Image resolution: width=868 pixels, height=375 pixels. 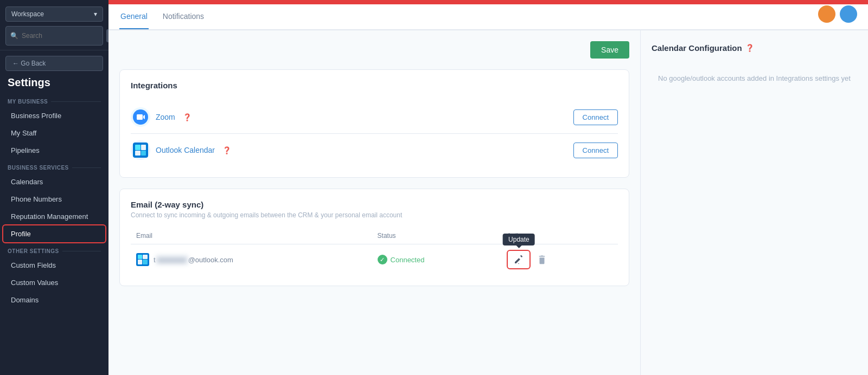 What do you see at coordinates (54, 300) in the screenshot?
I see `sidebar-item-domains: Domains` at bounding box center [54, 300].